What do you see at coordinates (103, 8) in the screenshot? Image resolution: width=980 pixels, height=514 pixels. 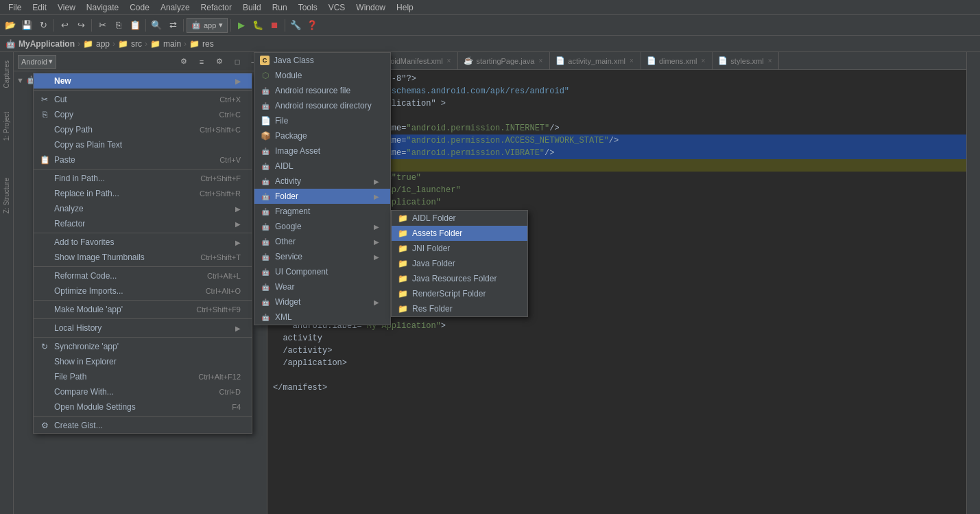 I see `menu-navigate: Navigate` at bounding box center [103, 8].